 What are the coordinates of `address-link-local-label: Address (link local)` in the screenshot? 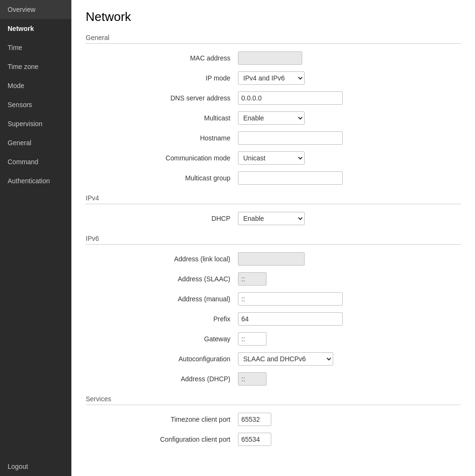 It's located at (162, 259).